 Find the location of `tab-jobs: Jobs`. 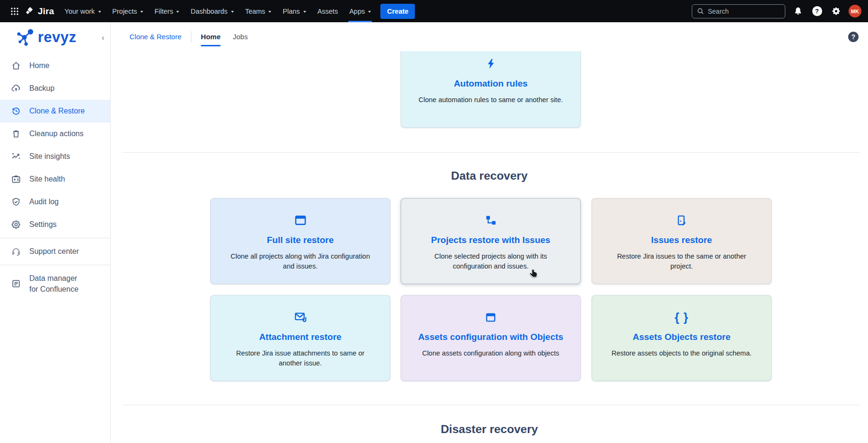

tab-jobs: Jobs is located at coordinates (241, 37).